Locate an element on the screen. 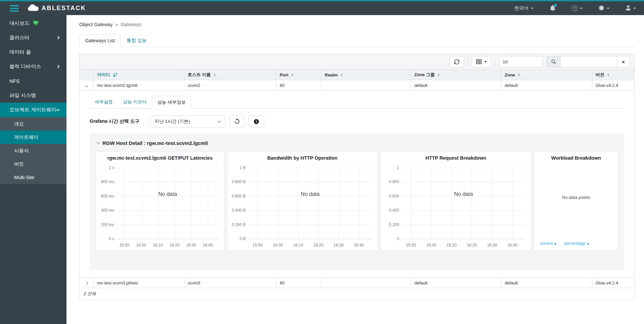  language-dropdown: 한국어 is located at coordinates (524, 8).